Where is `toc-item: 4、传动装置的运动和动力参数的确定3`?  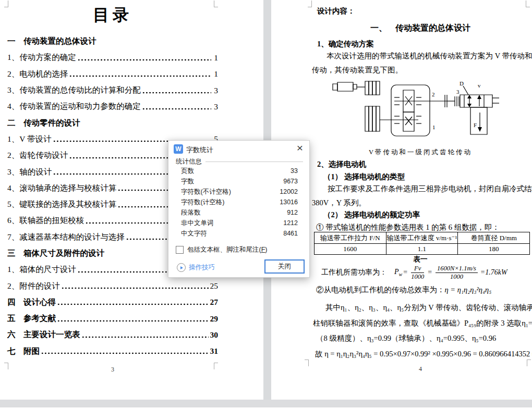
toc-item: 4、传动装置的运动和动力参数的确定3 is located at coordinates (113, 106).